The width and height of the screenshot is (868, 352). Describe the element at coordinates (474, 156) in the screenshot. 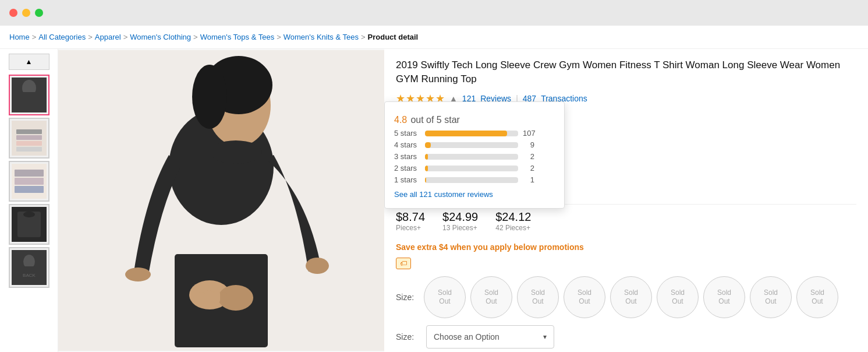

I see `rating-bar-3stars: 3 stars 2` at that location.